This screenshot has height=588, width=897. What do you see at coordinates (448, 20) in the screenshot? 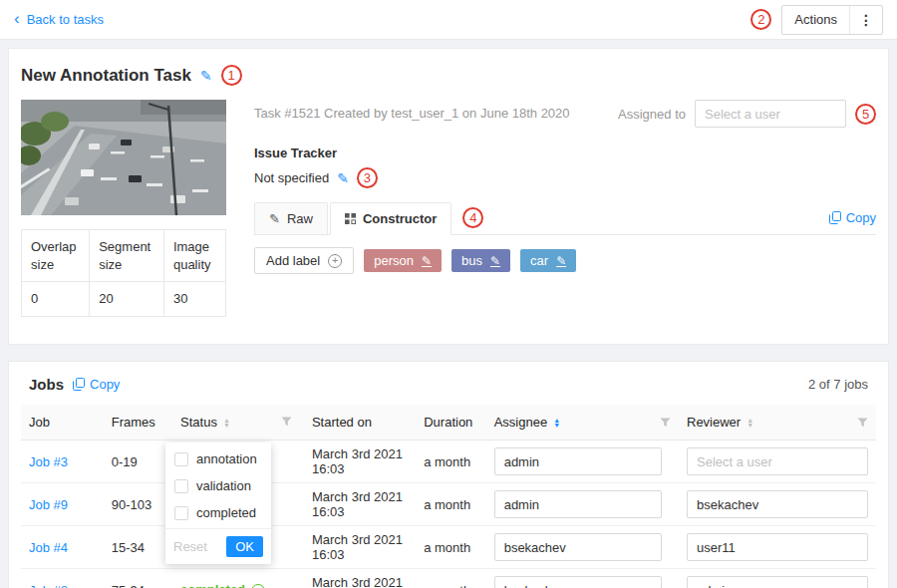
I see `topbar: ‹ Back to tasks 2 Actions ⋮` at bounding box center [448, 20].